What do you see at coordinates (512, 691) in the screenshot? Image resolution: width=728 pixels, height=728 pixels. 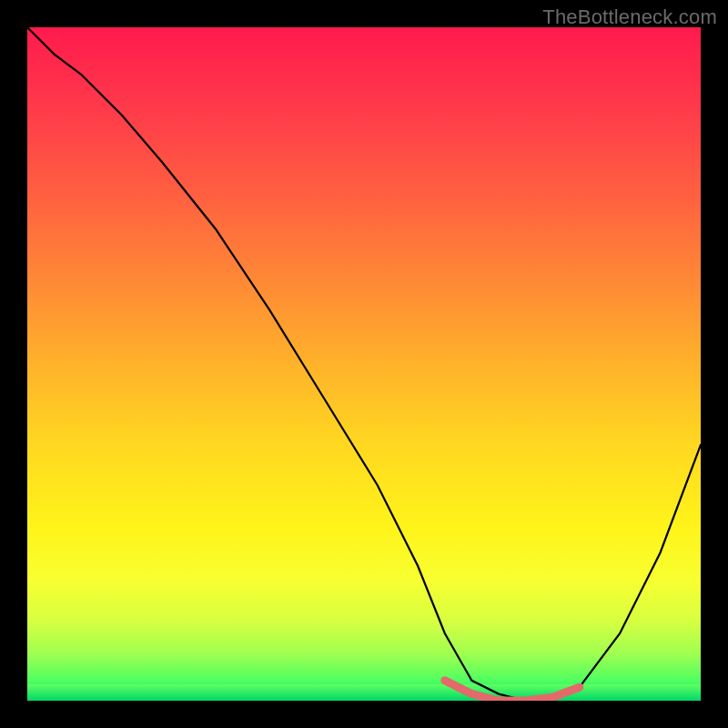 I see `optimal-range-highlight` at bounding box center [512, 691].